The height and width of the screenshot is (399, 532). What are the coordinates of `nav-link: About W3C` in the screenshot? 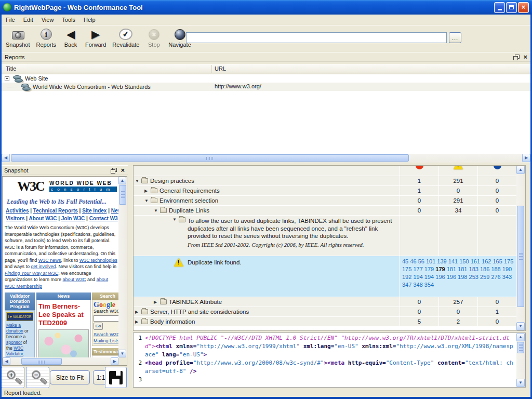 It's located at (43, 218).